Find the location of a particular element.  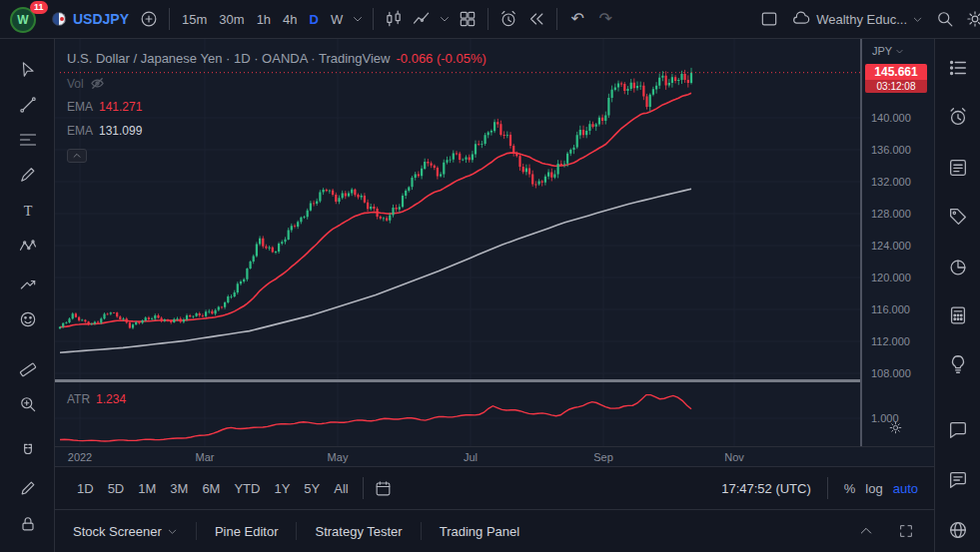

ema-fast-legend-row: EMA 141.271 is located at coordinates (104, 107).